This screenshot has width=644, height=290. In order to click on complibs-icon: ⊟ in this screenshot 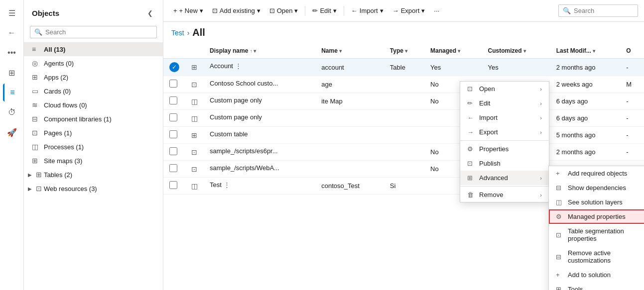, I will do `click(36, 119)`.